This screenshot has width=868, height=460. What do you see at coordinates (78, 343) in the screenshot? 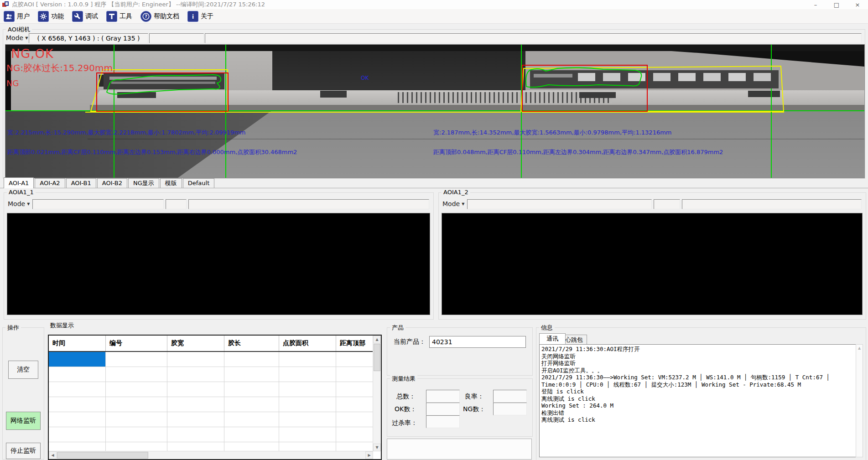
I see `col-header-time: 时间` at bounding box center [78, 343].